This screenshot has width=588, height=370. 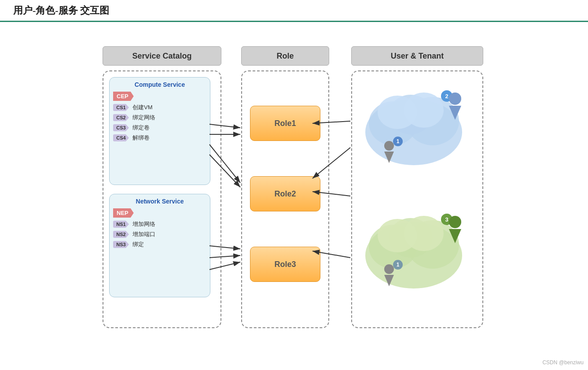 What do you see at coordinates (141, 128) in the screenshot?
I see `cs3-label: 绑定卷` at bounding box center [141, 128].